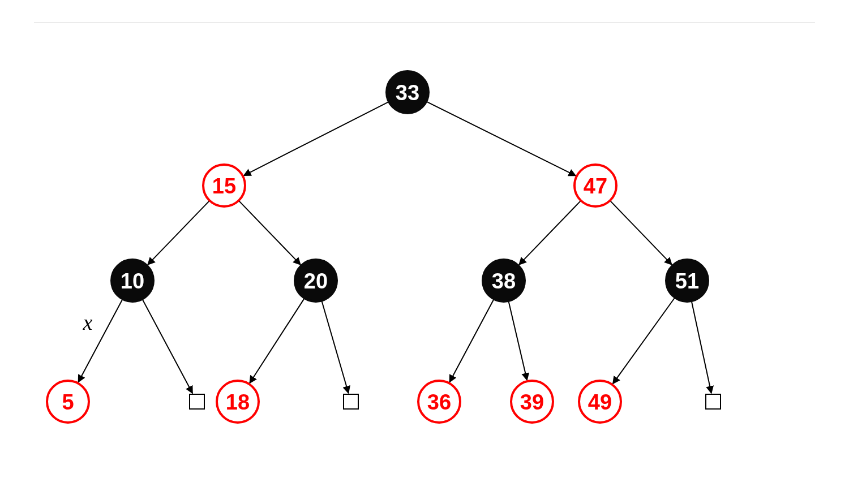 The height and width of the screenshot is (504, 849). Describe the element at coordinates (439, 402) in the screenshot. I see `node-value: 36` at that location.